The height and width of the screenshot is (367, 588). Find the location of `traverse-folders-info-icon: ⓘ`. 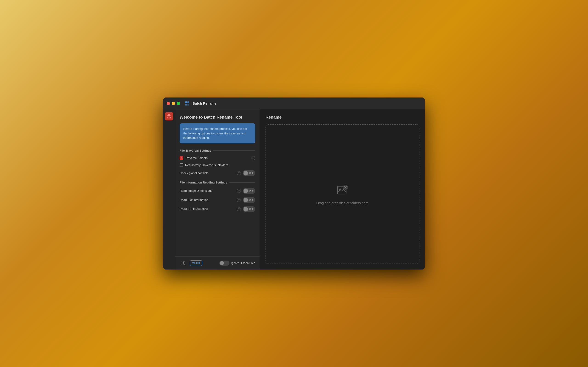

traverse-folders-info-icon: ⓘ is located at coordinates (253, 158).